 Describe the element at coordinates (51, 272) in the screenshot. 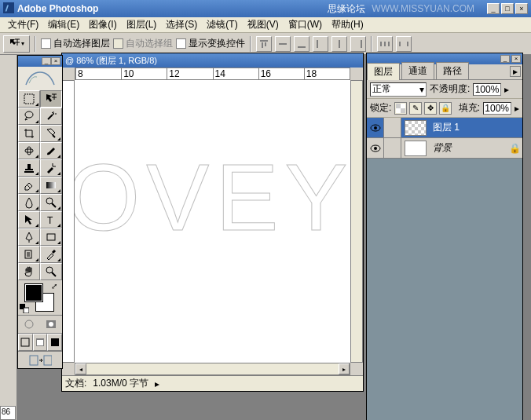

I see `zoom-tool` at that location.